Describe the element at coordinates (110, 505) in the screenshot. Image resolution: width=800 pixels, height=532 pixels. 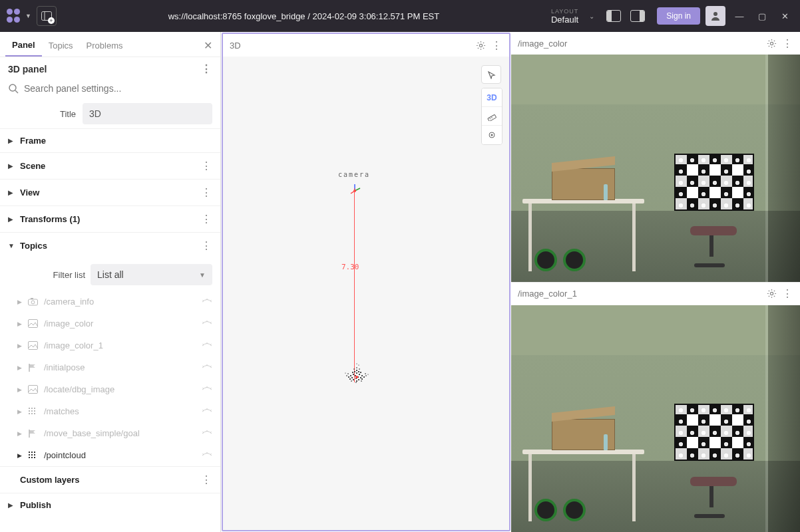
I see `section-publish: ▶ Publish` at that location.